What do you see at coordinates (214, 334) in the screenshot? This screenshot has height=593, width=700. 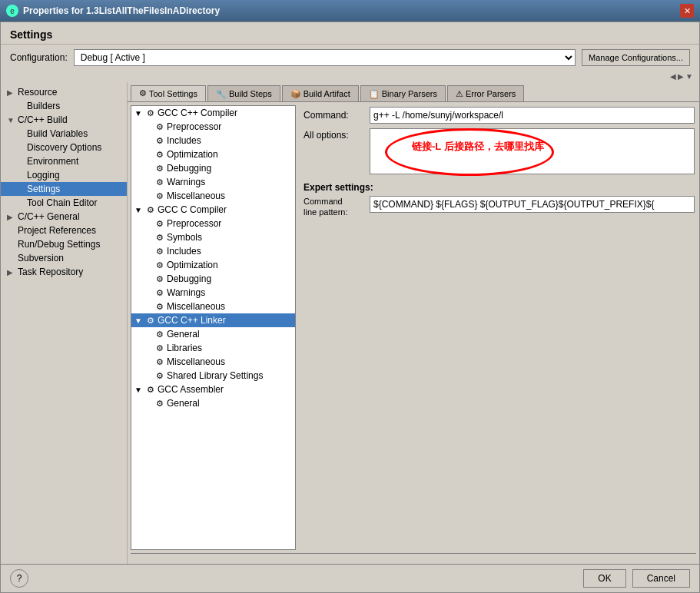 I see `tree-item-general1: ⚙ General` at bounding box center [214, 334].